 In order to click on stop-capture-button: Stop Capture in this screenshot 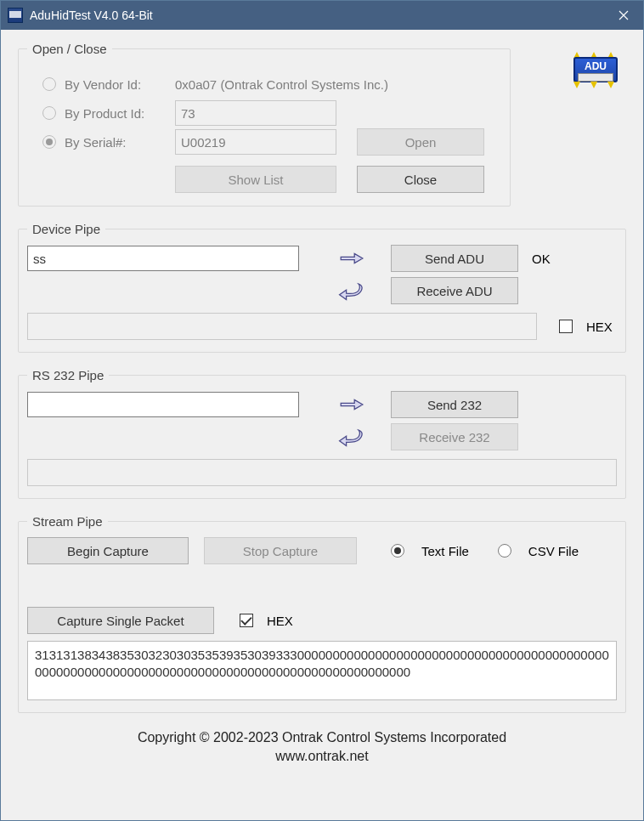, I will do `click(280, 551)`.